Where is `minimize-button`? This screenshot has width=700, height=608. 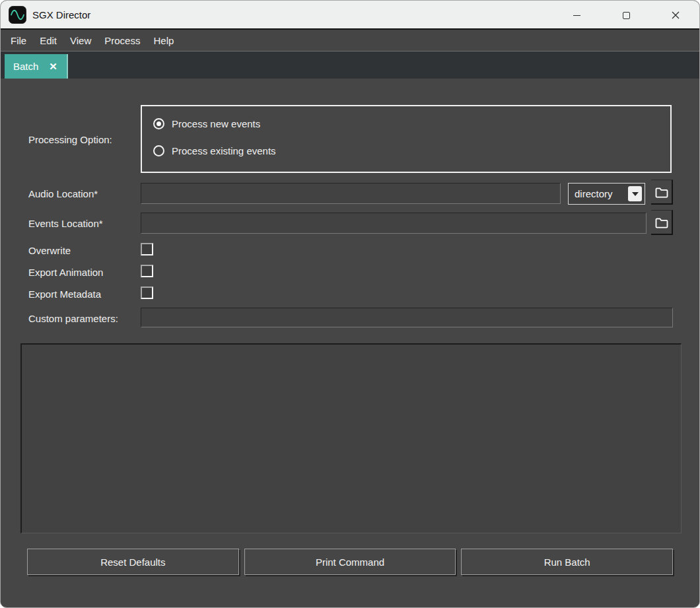
minimize-button is located at coordinates (577, 15).